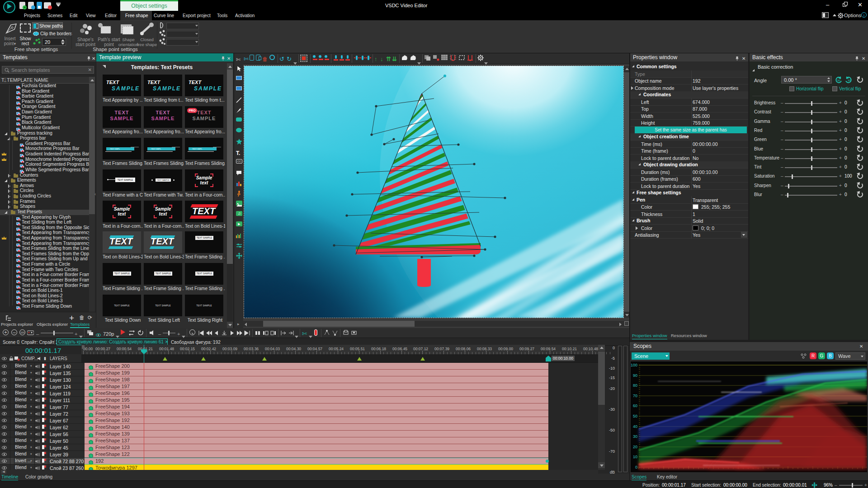  Describe the element at coordinates (635, 447) in the screenshot. I see `svg-text: 20` at that location.